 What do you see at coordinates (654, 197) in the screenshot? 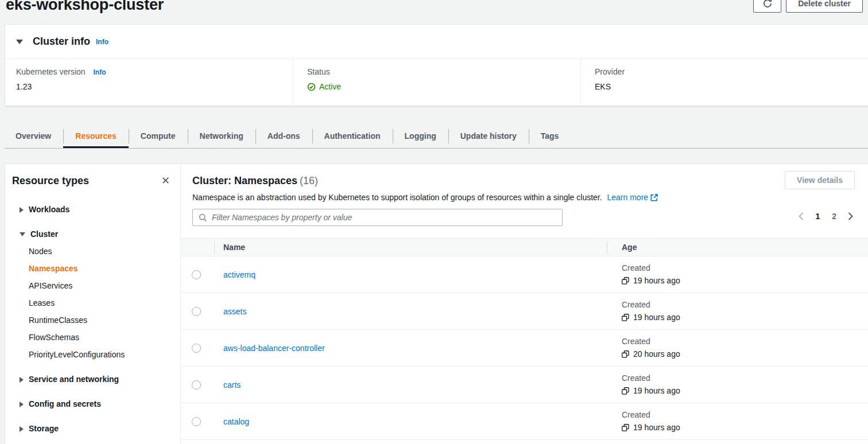
I see `external-link-icon` at bounding box center [654, 197].